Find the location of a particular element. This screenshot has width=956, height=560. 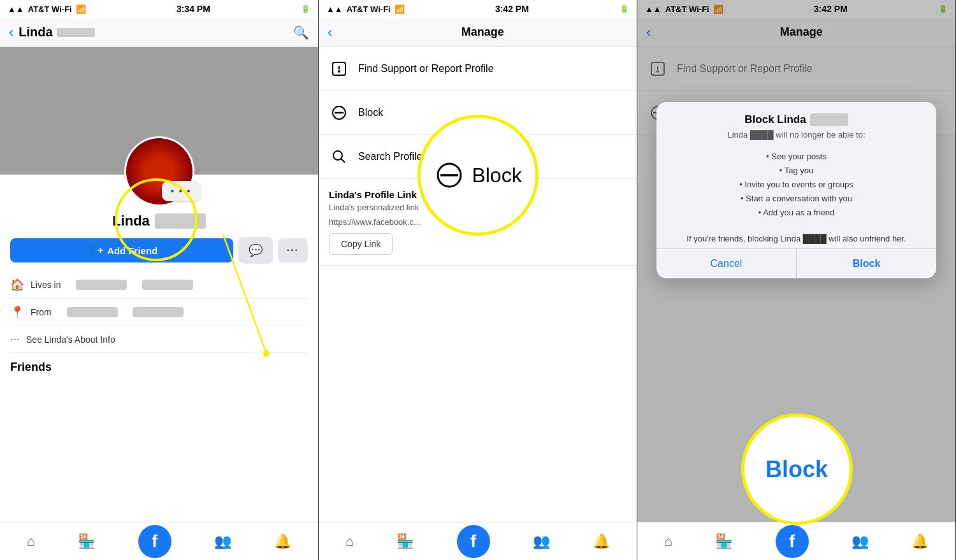

status-time-p1: 3:34 PM is located at coordinates (194, 9).